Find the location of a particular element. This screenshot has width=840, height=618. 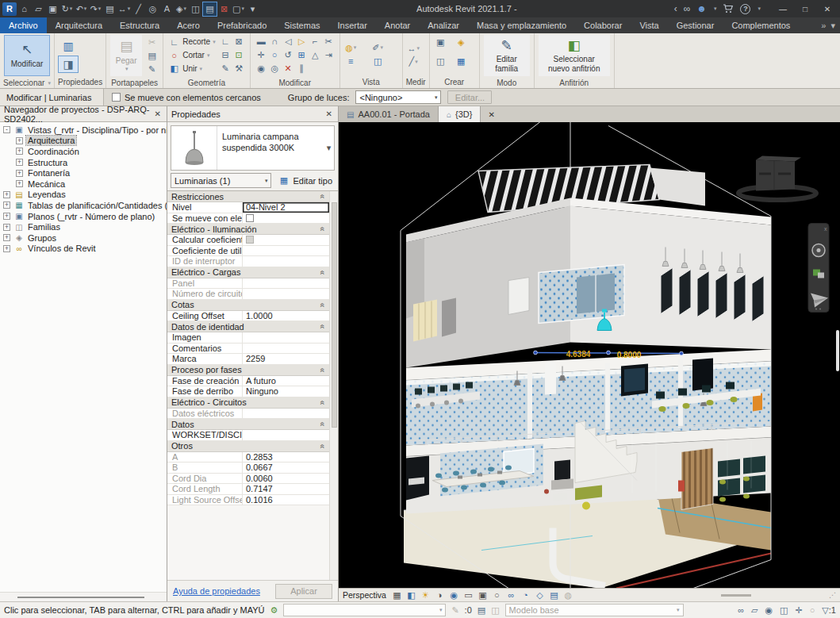

rotate-icon: ↺ is located at coordinates (289, 55).